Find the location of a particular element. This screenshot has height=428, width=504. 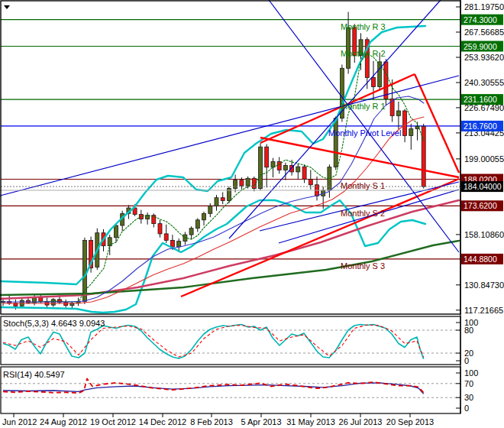

price-tick-label: 158.10860 is located at coordinates (484, 235).